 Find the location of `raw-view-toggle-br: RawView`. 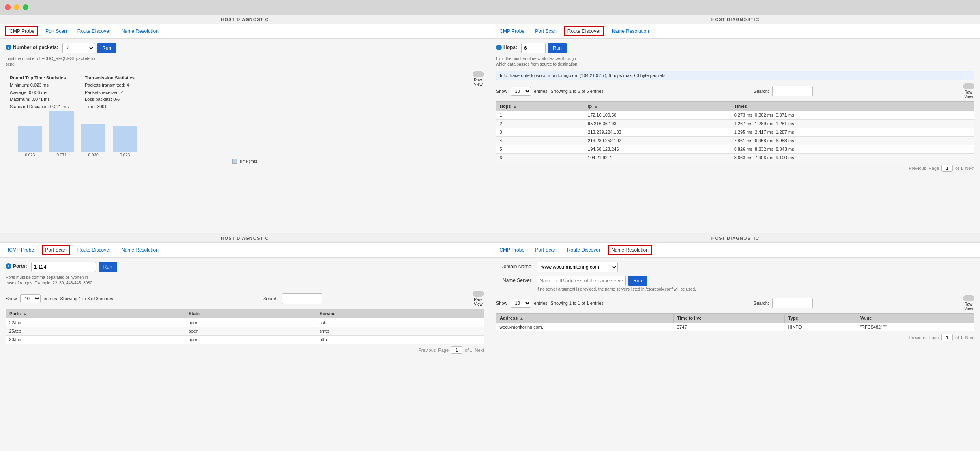

raw-view-toggle-br: RawView is located at coordinates (969, 303).